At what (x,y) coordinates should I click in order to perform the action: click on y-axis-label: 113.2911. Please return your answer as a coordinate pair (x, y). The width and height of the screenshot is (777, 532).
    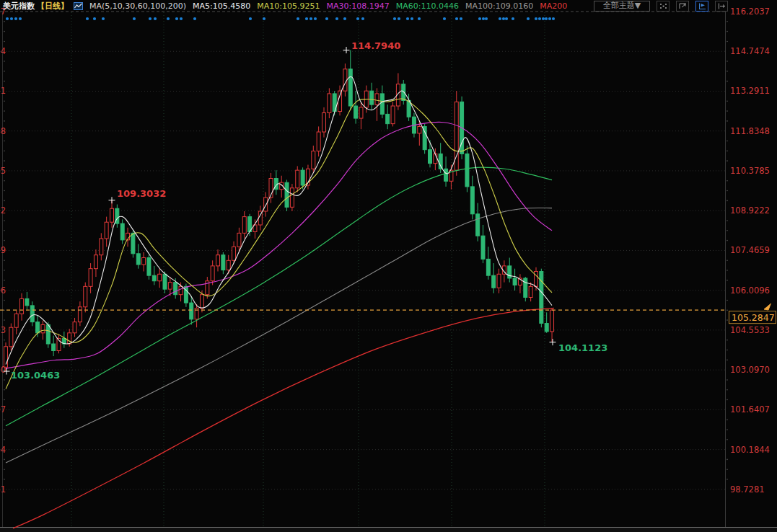
    Looking at the image, I should click on (750, 91).